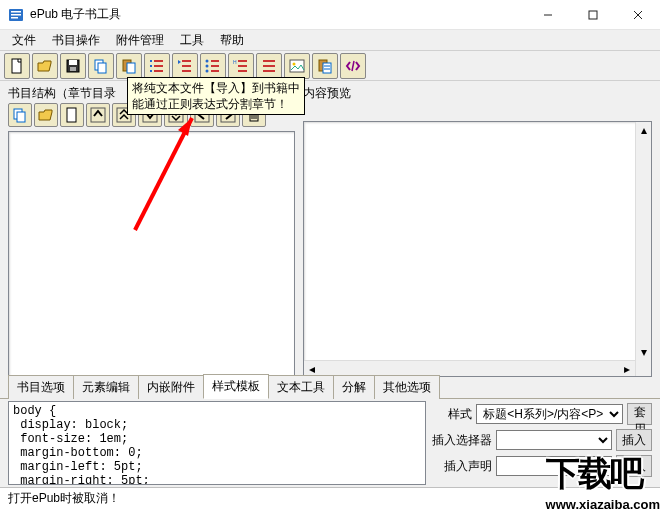 This screenshot has height=512, width=660. What do you see at coordinates (16, 15) in the screenshot?
I see `app-icon` at bounding box center [16, 15].